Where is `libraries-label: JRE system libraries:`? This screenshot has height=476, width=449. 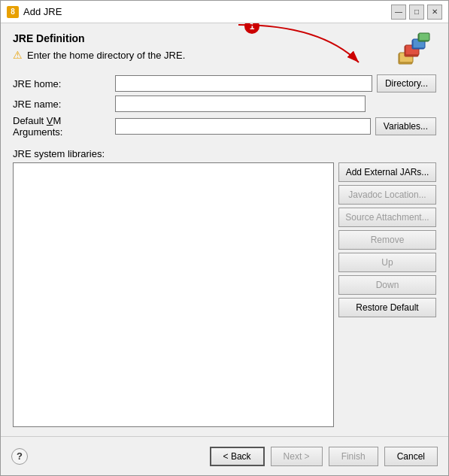
libraries-label: JRE system libraries: is located at coordinates (224, 153).